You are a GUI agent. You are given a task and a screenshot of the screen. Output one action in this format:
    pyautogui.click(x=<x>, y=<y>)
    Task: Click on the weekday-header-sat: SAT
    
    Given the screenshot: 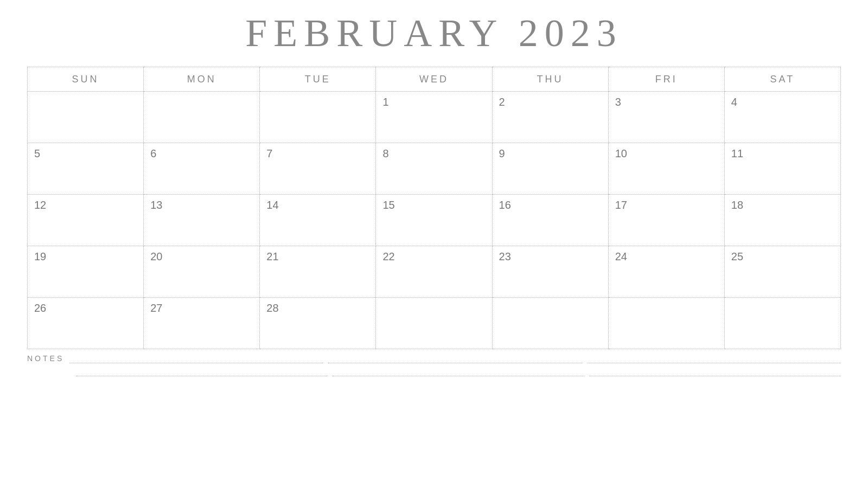 What is the action you would take?
    pyautogui.click(x=782, y=79)
    